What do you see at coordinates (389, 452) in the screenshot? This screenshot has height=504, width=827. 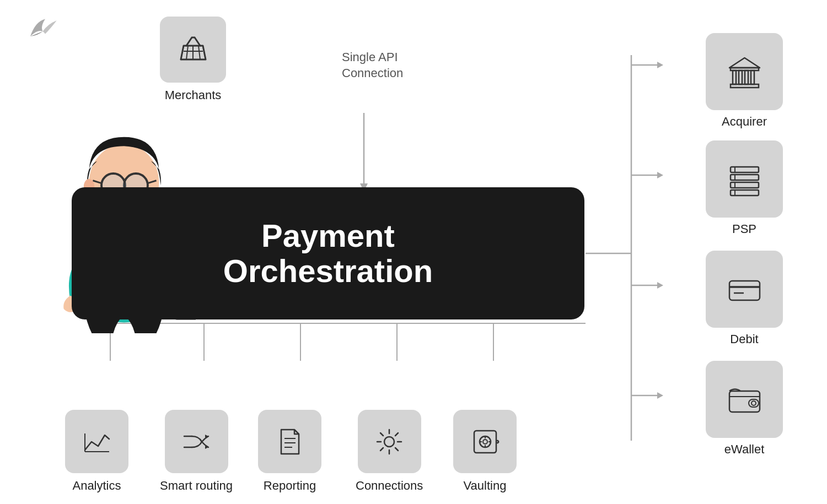 I see `connections-group: Connections` at bounding box center [389, 452].